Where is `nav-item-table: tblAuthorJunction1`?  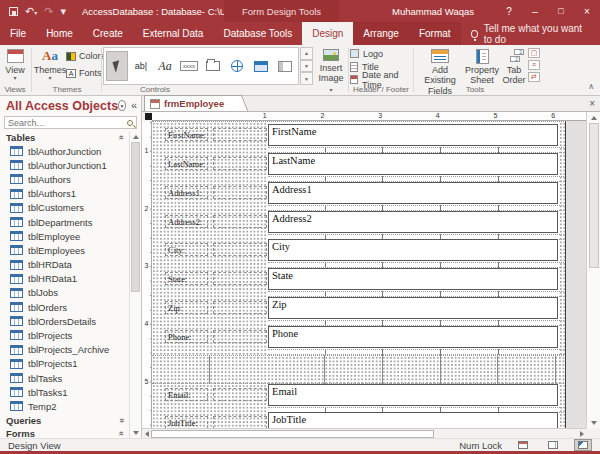
nav-item-table: tblAuthorJunction1 is located at coordinates (64, 165).